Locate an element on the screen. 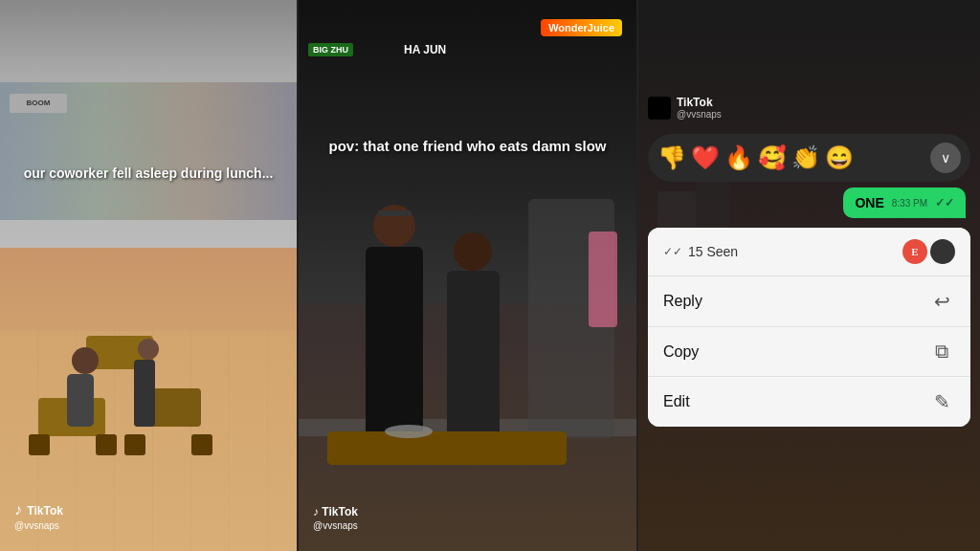 The width and height of the screenshot is (980, 551). avatar-e: E is located at coordinates (915, 252).